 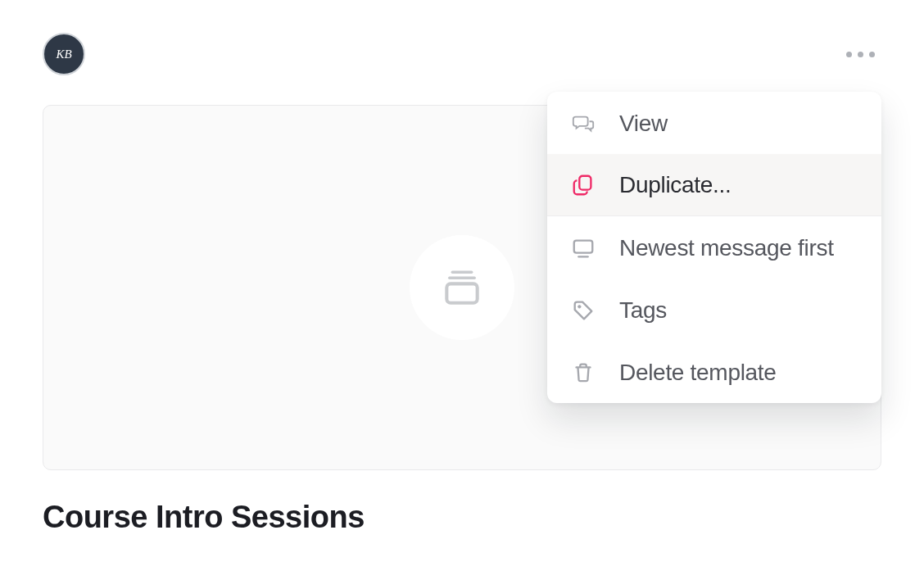 I want to click on trash-icon, so click(x=583, y=373).